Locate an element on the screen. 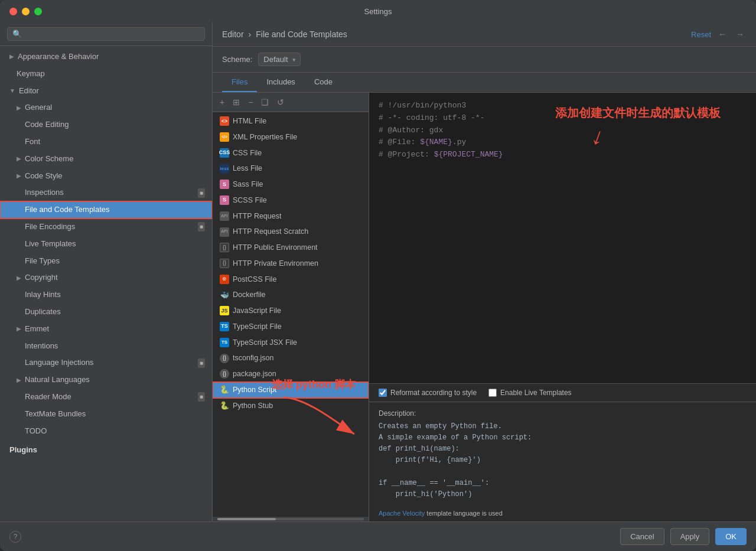 Image resolution: width=756 pixels, height=551 pixels. sidebar-item-color-scheme: ▶ Color Scheme is located at coordinates (106, 159).